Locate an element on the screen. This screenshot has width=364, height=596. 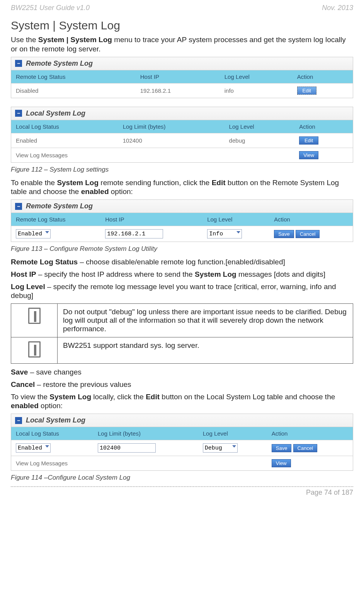
panel-header-remote: − Remote System Log is located at coordinates (182, 63).